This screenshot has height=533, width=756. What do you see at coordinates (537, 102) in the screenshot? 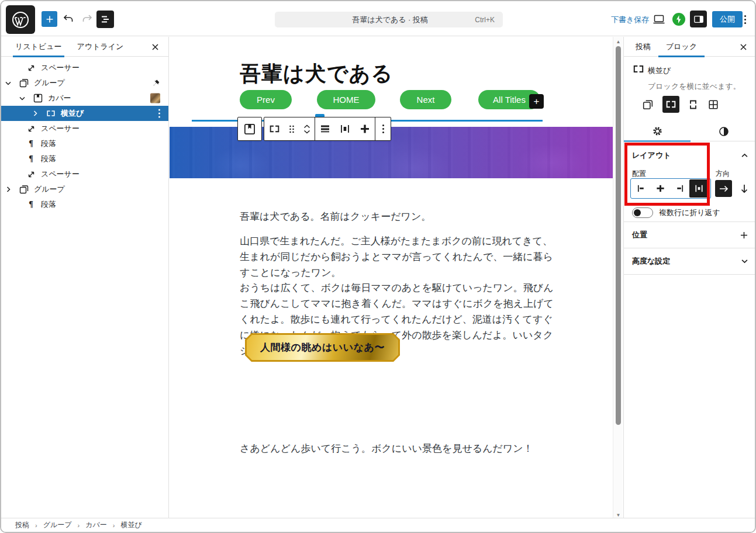
I see `add-block-button: +` at bounding box center [537, 102].